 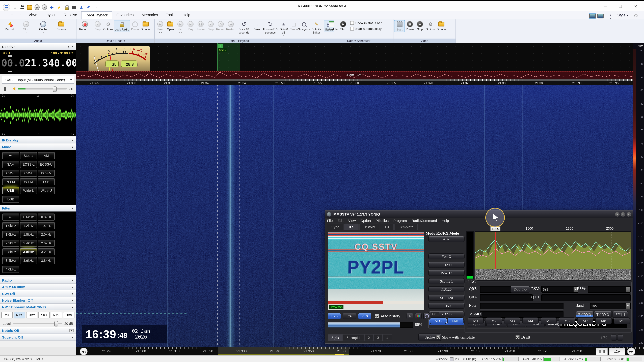 What do you see at coordinates (418, 316) in the screenshot?
I see `rgb-adjust-icon` at bounding box center [418, 316].